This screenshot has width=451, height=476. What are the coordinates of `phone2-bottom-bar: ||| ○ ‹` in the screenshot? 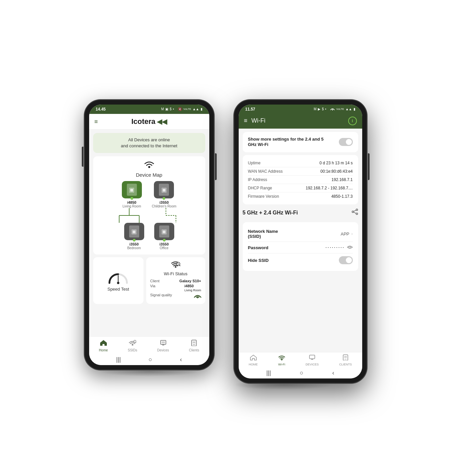 It's located at (300, 373).